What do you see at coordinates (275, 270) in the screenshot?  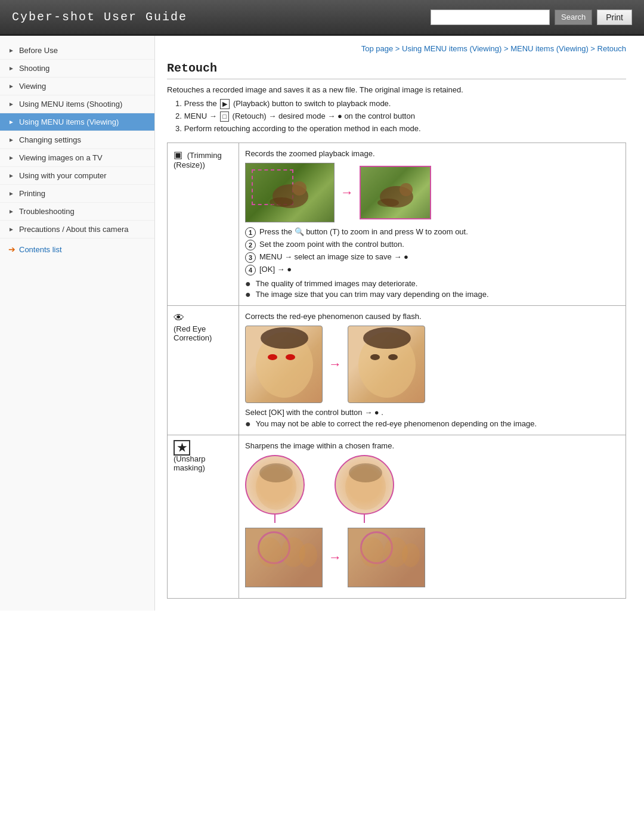 I see `sub-step-text: [OK] → ●` at bounding box center [275, 270].